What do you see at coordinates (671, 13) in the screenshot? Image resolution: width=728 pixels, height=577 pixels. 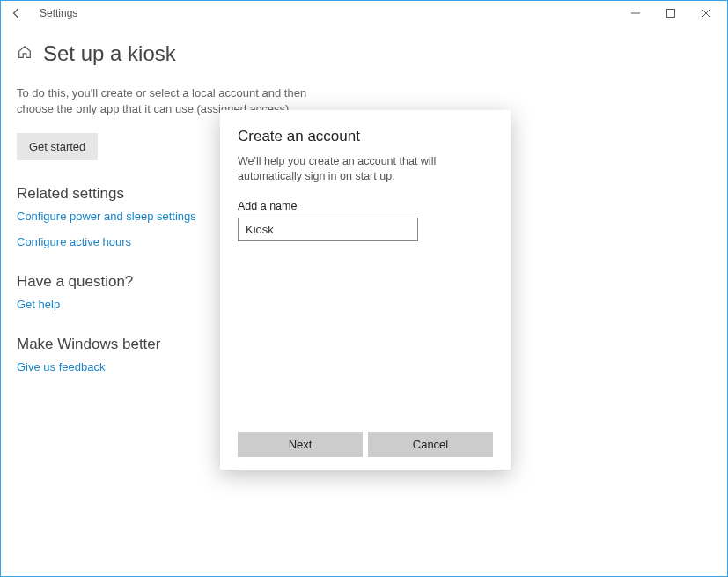 I see `window-controls` at bounding box center [671, 13].